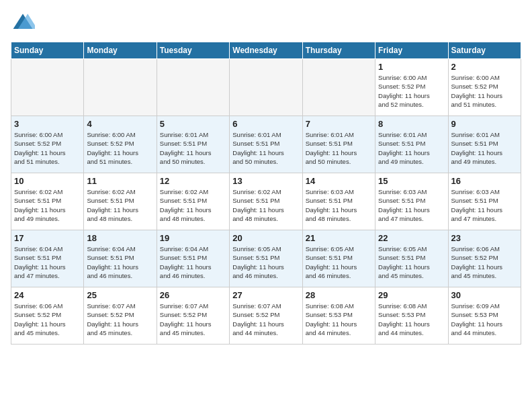 This screenshot has width=532, height=411. I want to click on calendar-cell: 28Sunrise: 6:08 AM Sunset: 5:53 PM Dayli…, so click(339, 316).